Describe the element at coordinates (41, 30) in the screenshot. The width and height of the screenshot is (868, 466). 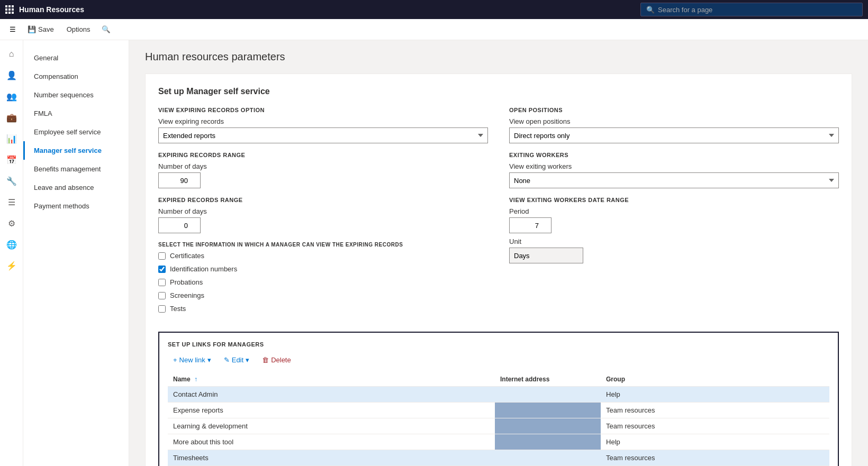
I see `save-button: 💾 Save` at that location.